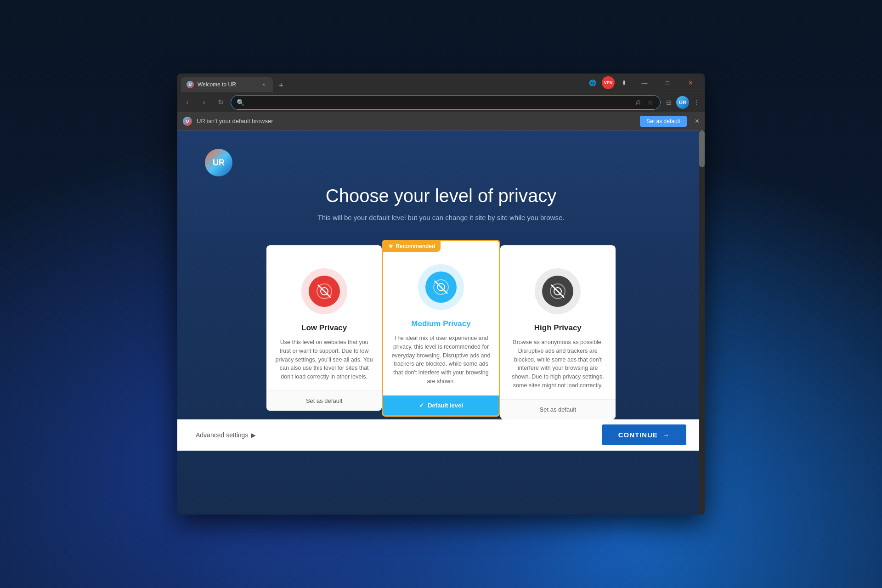 The width and height of the screenshot is (882, 588). What do you see at coordinates (558, 328) in the screenshot?
I see `high-card-name: High Privacy` at bounding box center [558, 328].